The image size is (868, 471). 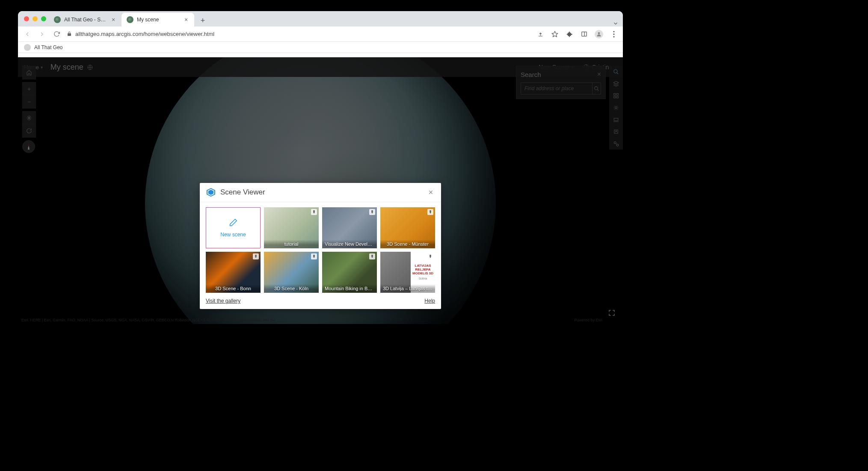 I want to click on scene-card-bonn: 3D Scene - Bonn, so click(x=233, y=272).